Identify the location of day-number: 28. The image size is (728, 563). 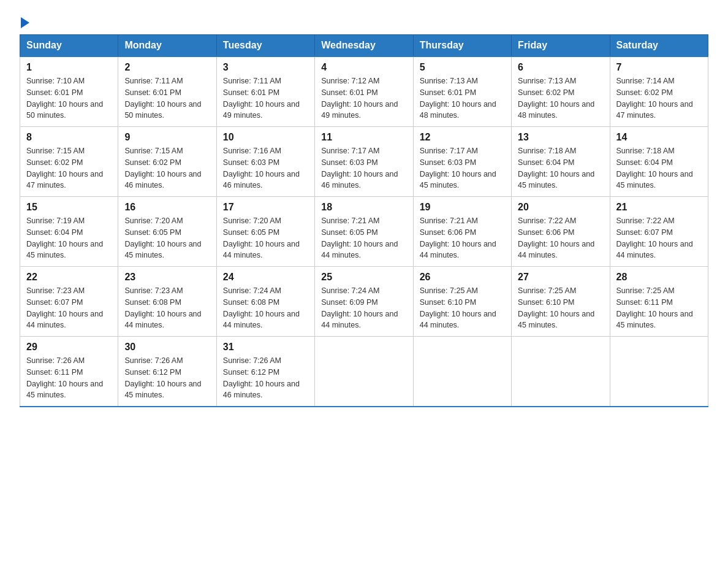
(659, 277).